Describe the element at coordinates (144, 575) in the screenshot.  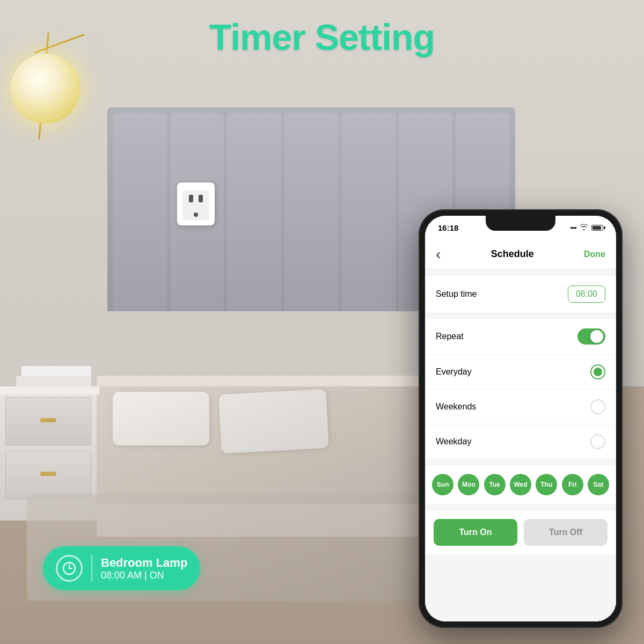
I see `badge-time-status: 08:00 AM | ON` at that location.